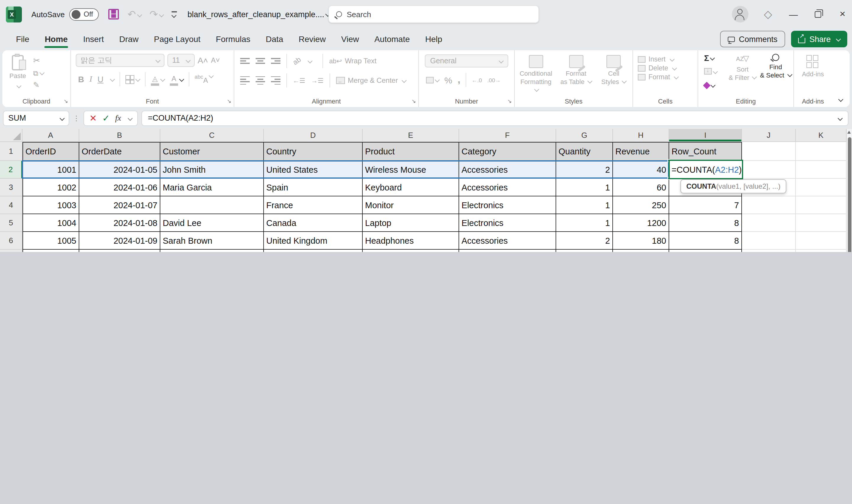 Image resolution: width=852 pixels, height=504 pixels. What do you see at coordinates (22, 39) in the screenshot?
I see `tab-file: File` at bounding box center [22, 39].